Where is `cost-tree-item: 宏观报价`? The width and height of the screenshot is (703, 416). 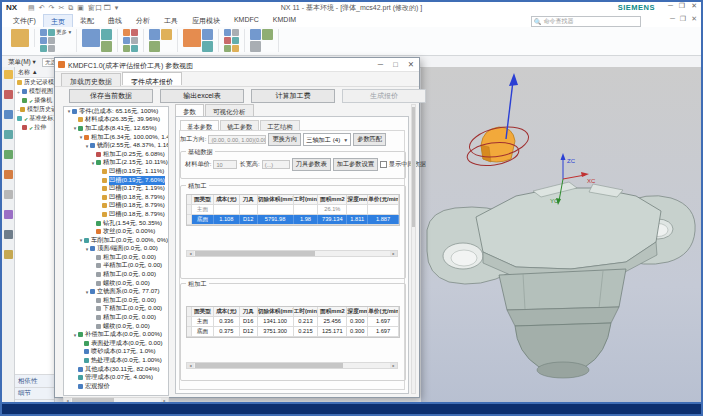 cost-tree-item: 宏观报价 is located at coordinates (116, 386).